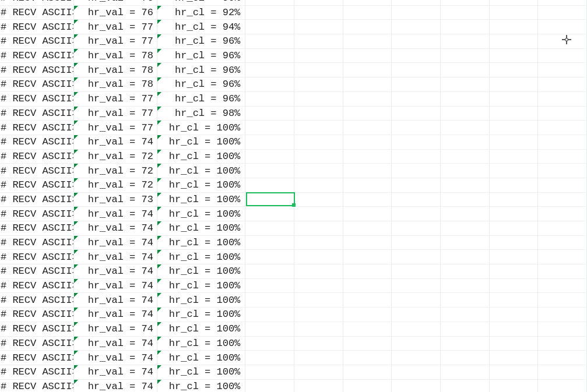 The image size is (587, 392). What do you see at coordinates (202, 13) in the screenshot?
I see `cell: hr_cl = 92%` at bounding box center [202, 13].